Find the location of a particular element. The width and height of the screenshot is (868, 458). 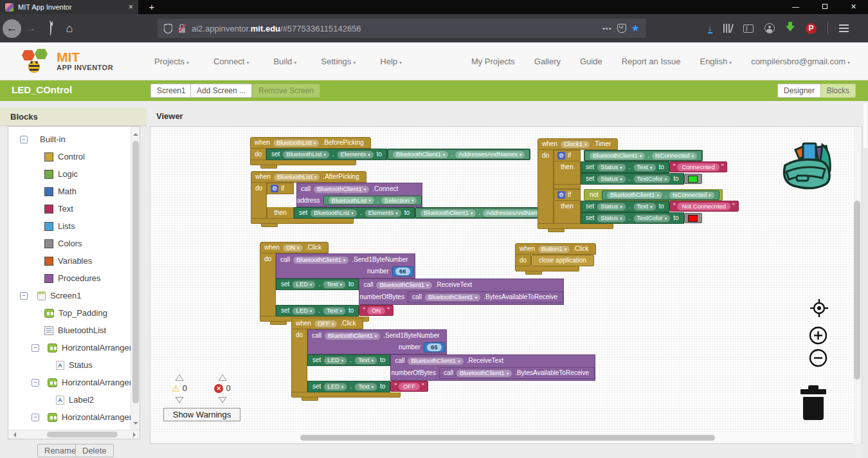

menu-build: Build▾ is located at coordinates (285, 62).